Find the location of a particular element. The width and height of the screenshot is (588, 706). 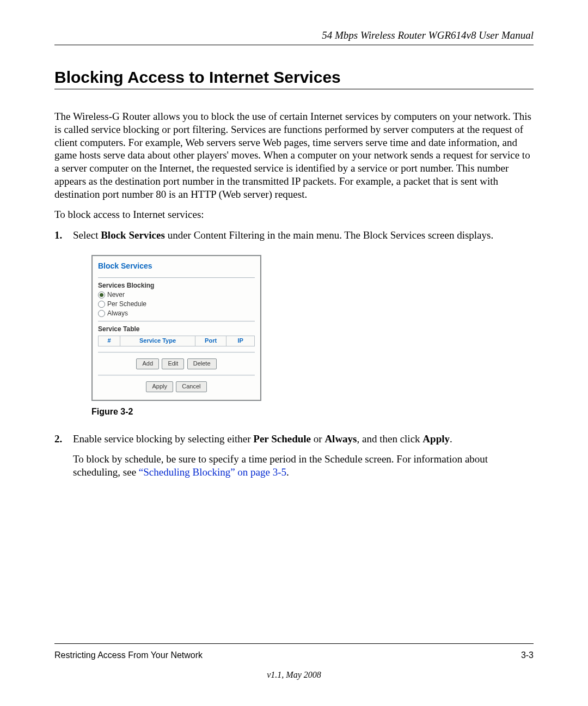

cancel-button: Cancel is located at coordinates (191, 387).